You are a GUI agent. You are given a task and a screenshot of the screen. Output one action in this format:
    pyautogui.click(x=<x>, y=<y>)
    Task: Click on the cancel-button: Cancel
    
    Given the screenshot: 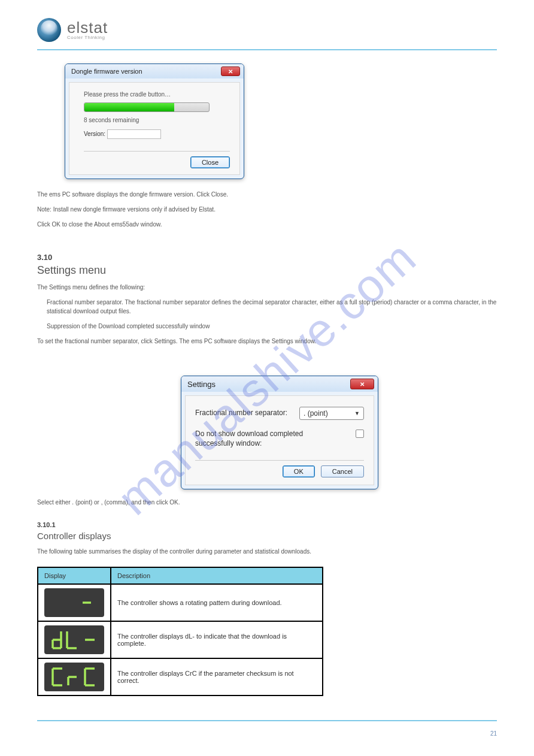 What is the action you would take?
    pyautogui.click(x=342, y=471)
    